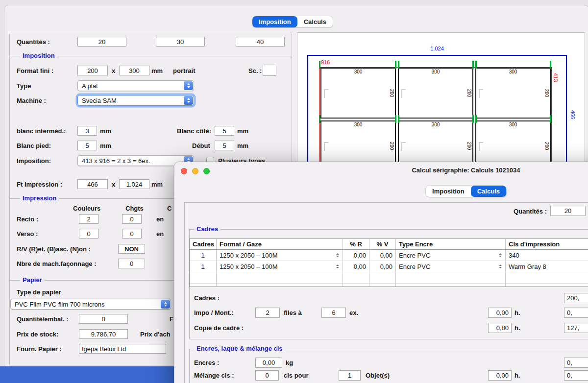 This screenshot has width=588, height=383. Describe the element at coordinates (576, 298) in the screenshot. I see `cadres-amount-input: 200,` at that location.